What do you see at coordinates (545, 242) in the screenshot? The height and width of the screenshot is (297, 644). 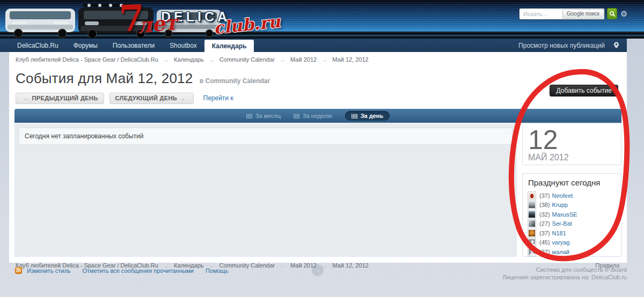 I see `birthday-age: (45)` at bounding box center [545, 242].